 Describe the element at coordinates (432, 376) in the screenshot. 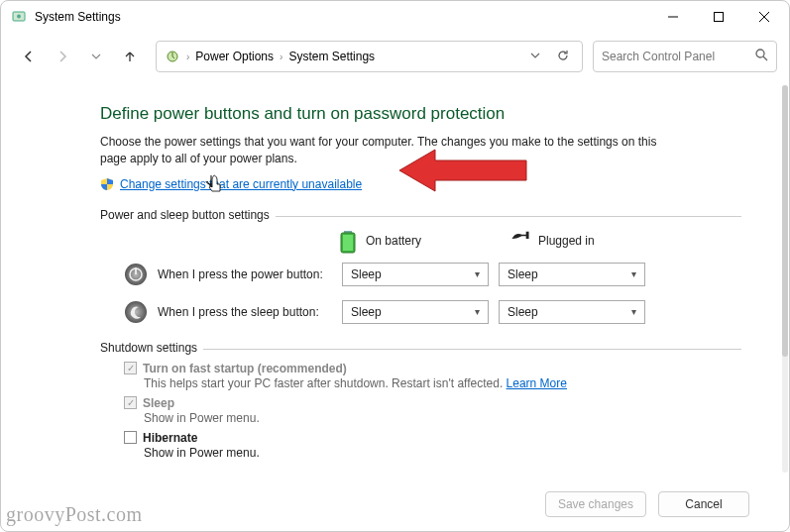

I see `shutdown-item-fast-startup: Turn on fast startup (recommended) This …` at that location.